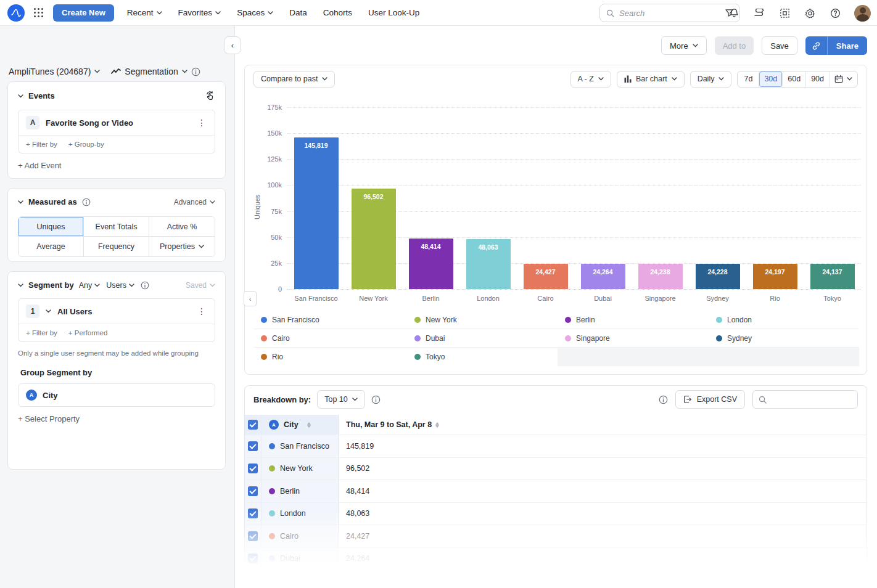  I want to click on bar-dubai: 24,264, so click(603, 276).